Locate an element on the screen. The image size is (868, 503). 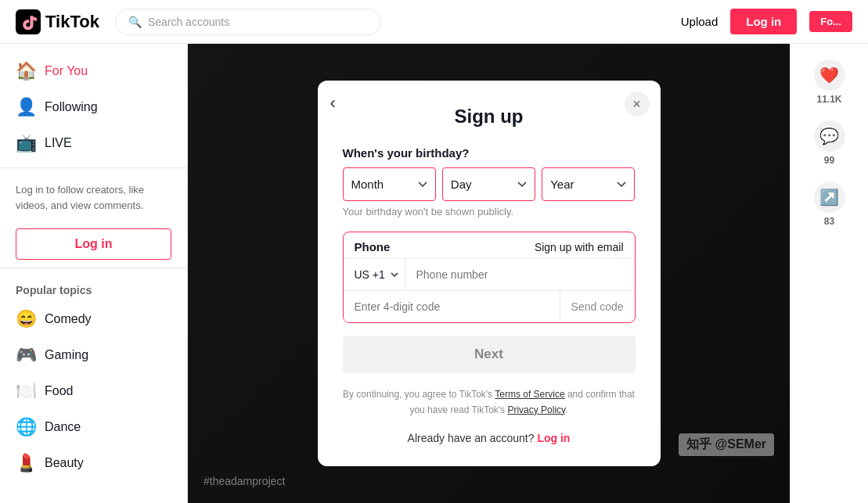
following-icon: 👤 is located at coordinates (27, 107).